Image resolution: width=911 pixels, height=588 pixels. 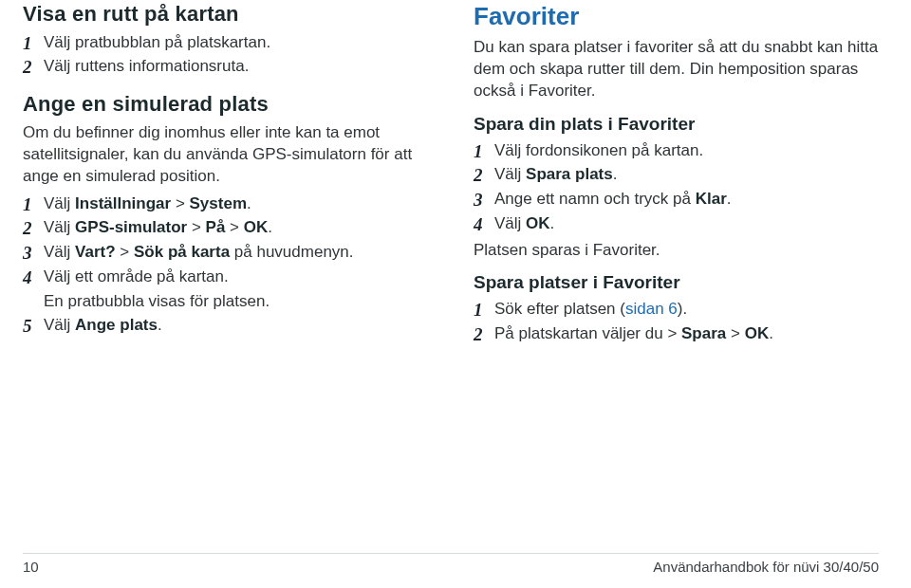 I want to click on list-item: 3 Ange ett namn och tryck på Klar., so click(x=676, y=200).